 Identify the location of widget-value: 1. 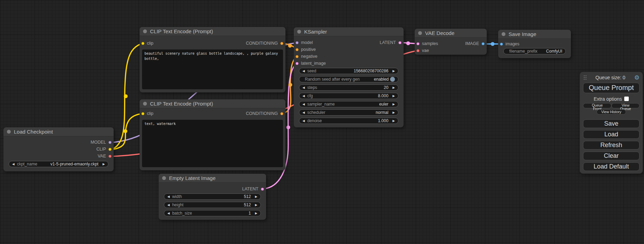
(249, 213).